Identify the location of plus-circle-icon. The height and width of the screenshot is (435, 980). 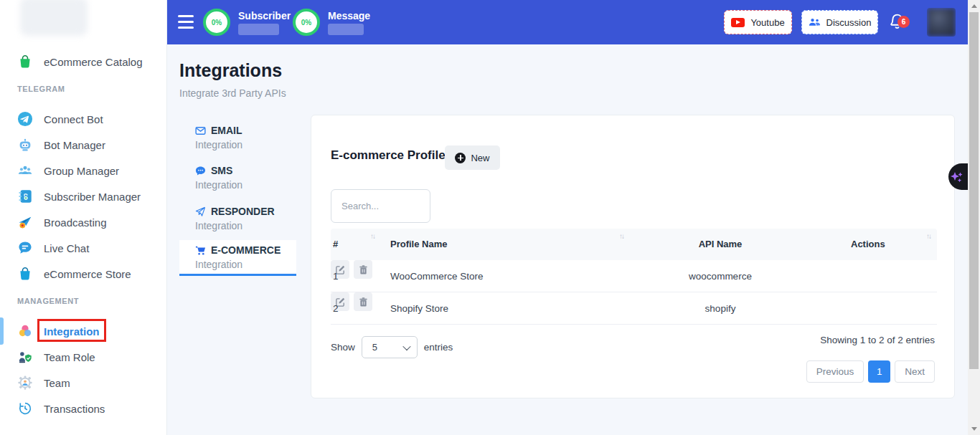
(461, 158).